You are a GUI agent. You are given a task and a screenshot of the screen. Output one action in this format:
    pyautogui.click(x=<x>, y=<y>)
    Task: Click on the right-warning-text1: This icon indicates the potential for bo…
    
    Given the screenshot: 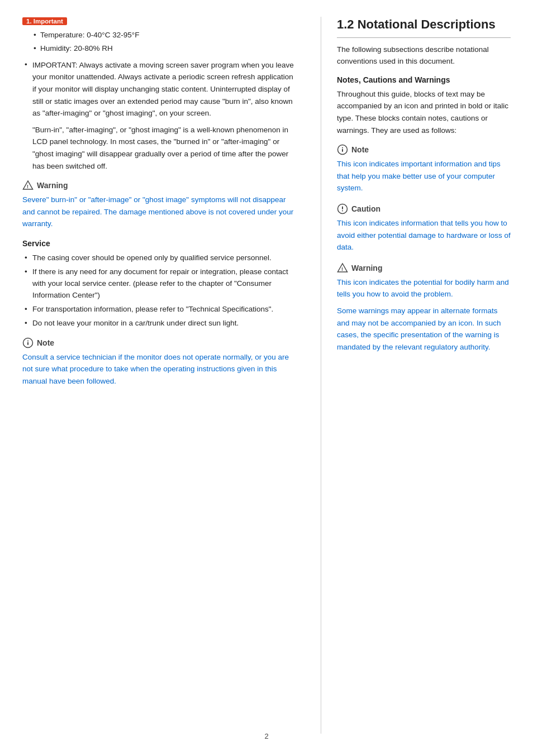 What is the action you would take?
    pyautogui.click(x=423, y=288)
    